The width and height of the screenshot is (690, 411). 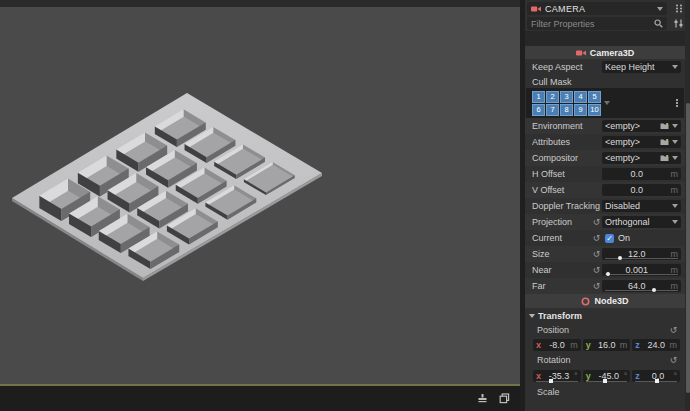 I want to click on environment-resource-field: <empty>, so click(x=642, y=126).